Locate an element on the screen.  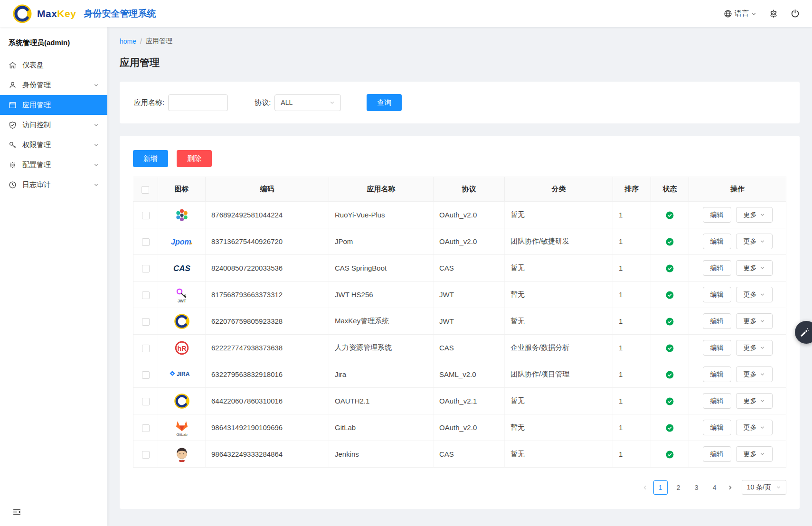
select-all-checkbox is located at coordinates (145, 190).